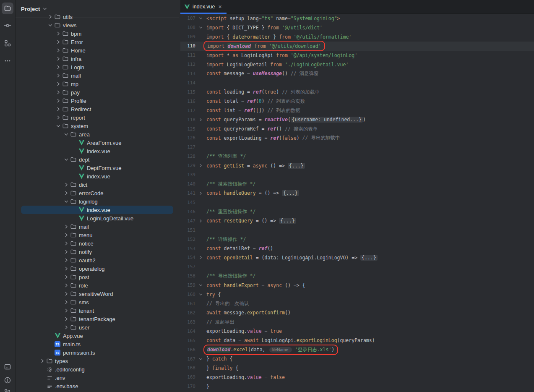 The width and height of the screenshot is (534, 392). Describe the element at coordinates (97, 34) in the screenshot. I see `tree-item-bpm: bpm` at that location.